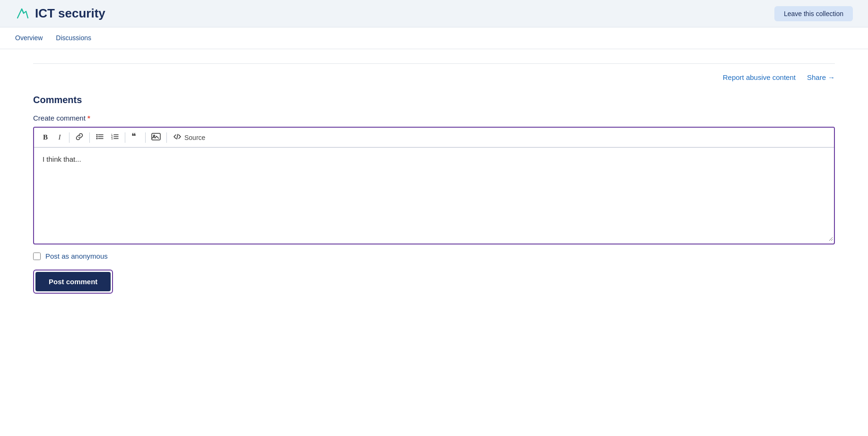  Describe the element at coordinates (100, 137) in the screenshot. I see `bullet-list-icon` at that location.